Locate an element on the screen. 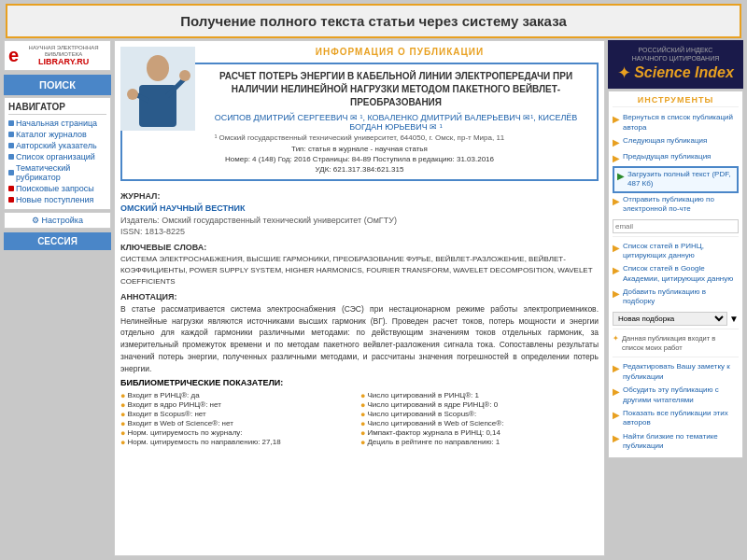 The width and height of the screenshot is (747, 560). abstract-label: АННОТАЦИЯ: is located at coordinates (359, 297).